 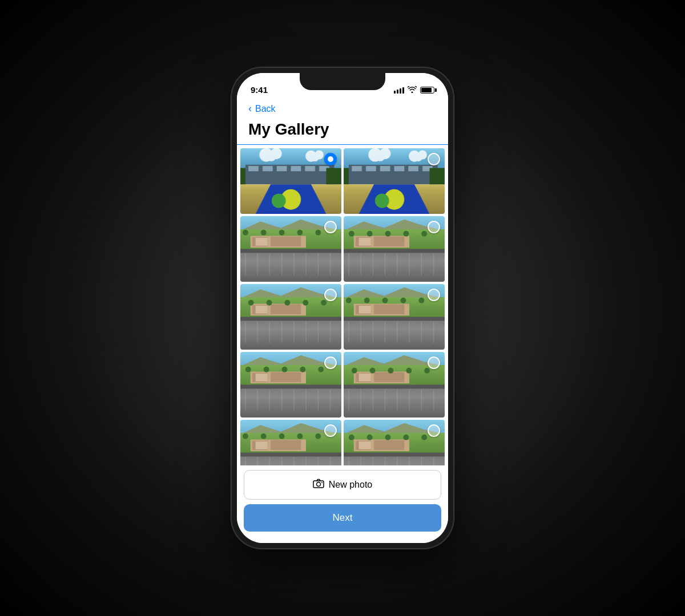 I want to click on back-button: ‹ Back, so click(x=342, y=108).